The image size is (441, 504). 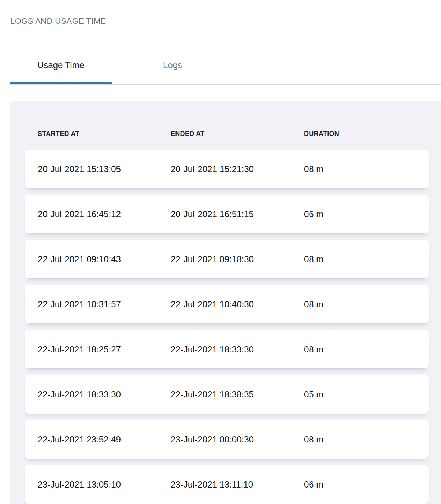 What do you see at coordinates (104, 440) in the screenshot?
I see `cell-started-at: 22-Jul-2021 23:52:49` at bounding box center [104, 440].